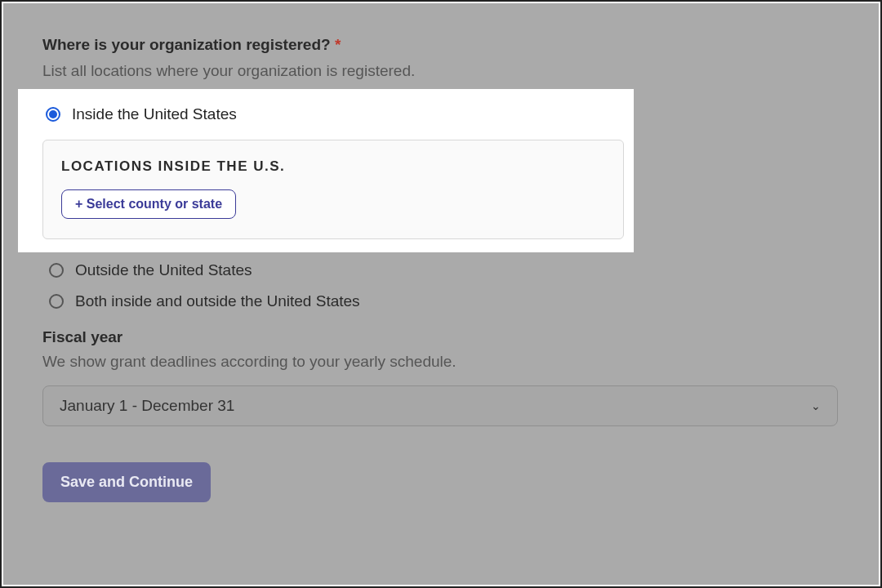 This screenshot has height=588, width=882. Describe the element at coordinates (53, 114) in the screenshot. I see `radio-selected-icon` at that location.